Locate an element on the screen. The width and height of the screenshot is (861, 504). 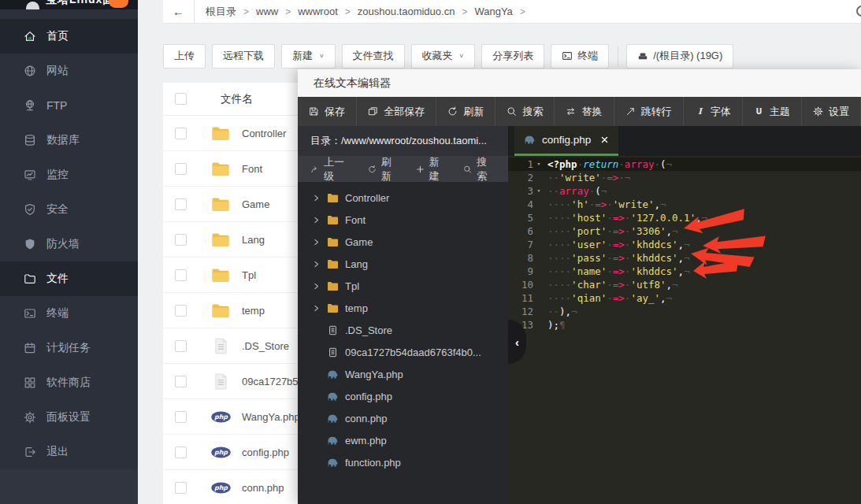
gear-icon is located at coordinates (818, 112).